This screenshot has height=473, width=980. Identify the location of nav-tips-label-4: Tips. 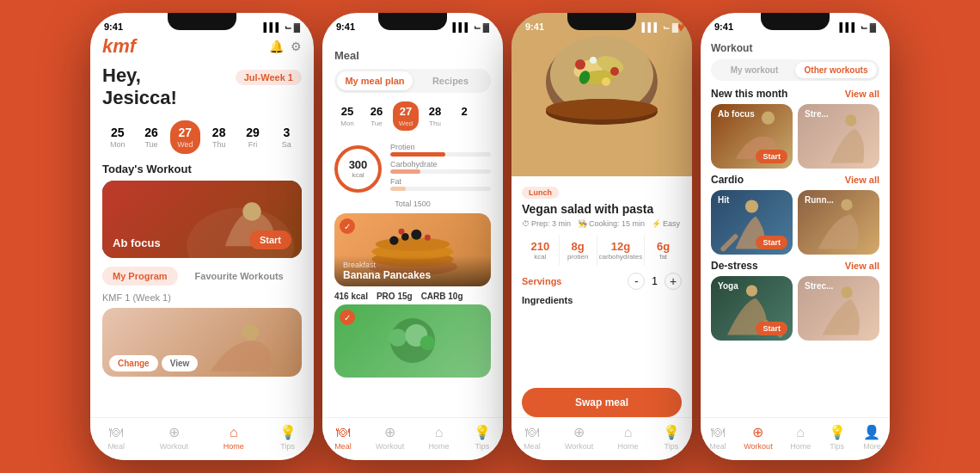
(837, 446).